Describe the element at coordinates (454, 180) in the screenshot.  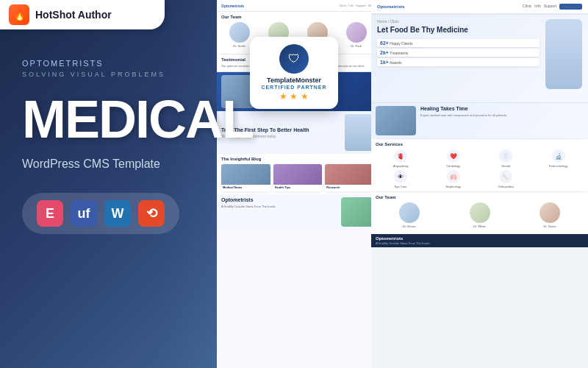
I see `service-nephrology: 🫁 Nephrology` at that location.